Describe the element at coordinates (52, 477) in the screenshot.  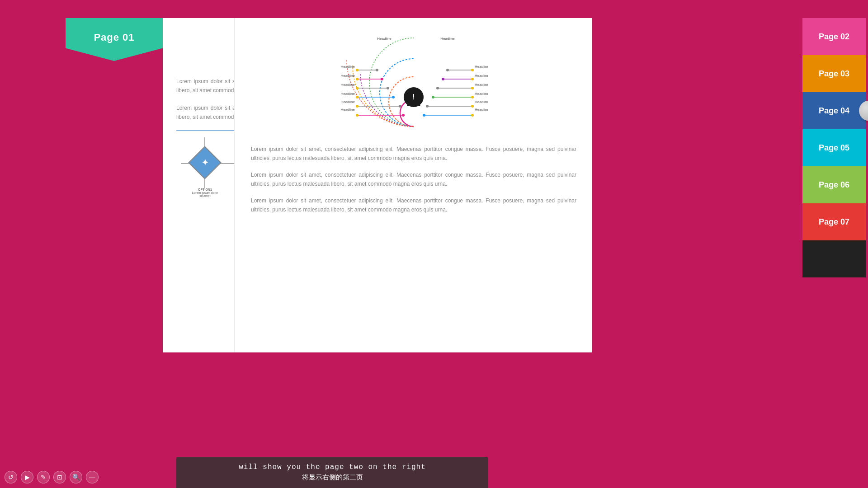
I see `bottom-controls: ↺ ▶ ✎ ⊡ 🔍 —` at that location.